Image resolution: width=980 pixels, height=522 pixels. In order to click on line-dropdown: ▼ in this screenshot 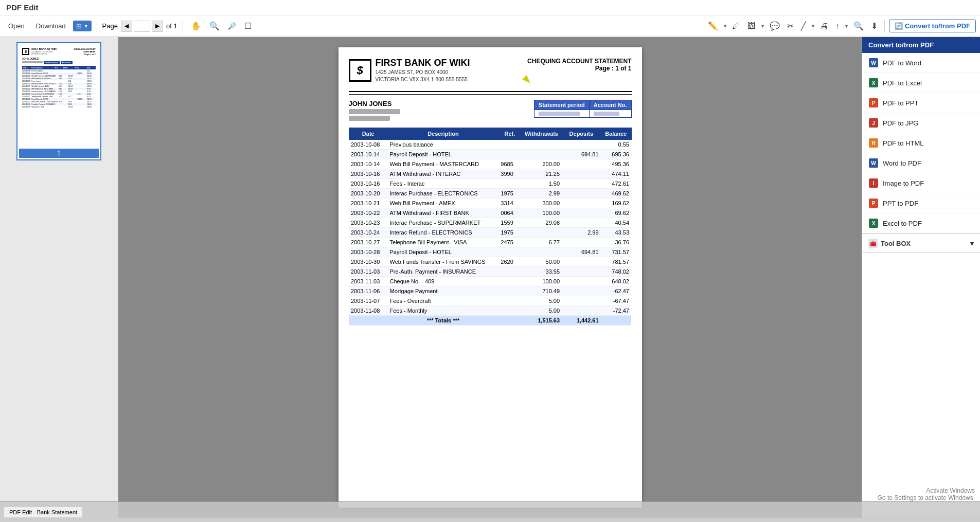, I will do `click(813, 26)`.